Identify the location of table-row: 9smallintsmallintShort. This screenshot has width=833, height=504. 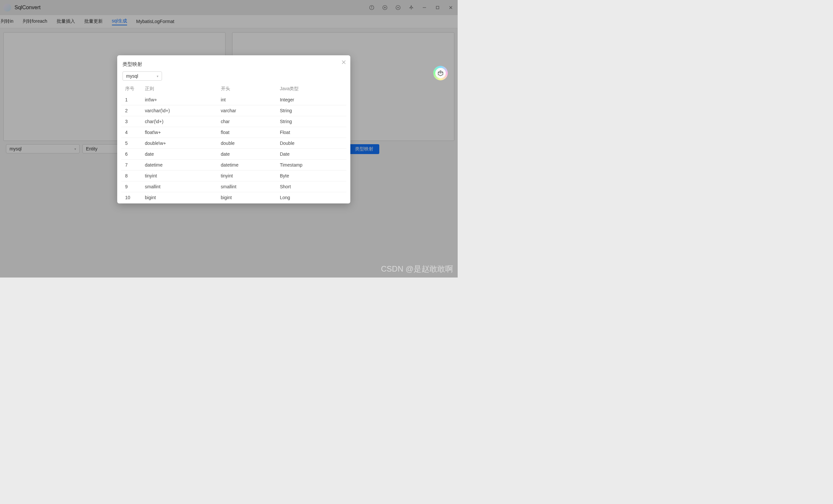
(234, 187).